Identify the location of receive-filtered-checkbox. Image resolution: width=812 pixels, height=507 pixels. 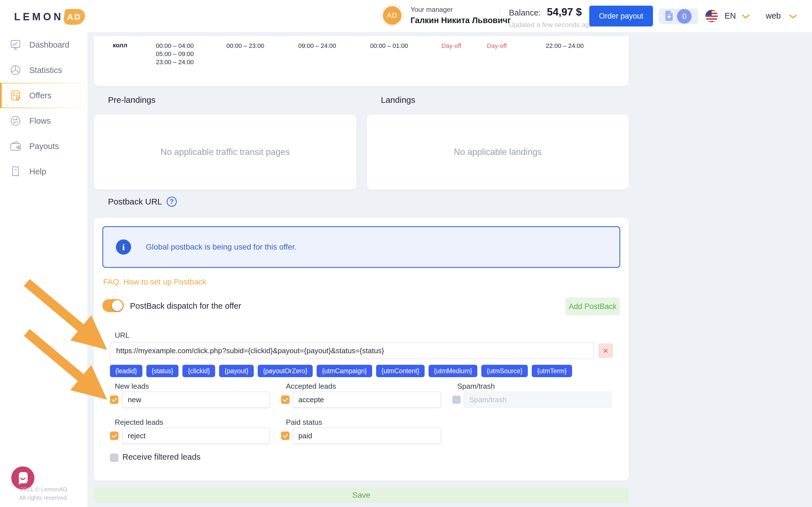
(114, 458).